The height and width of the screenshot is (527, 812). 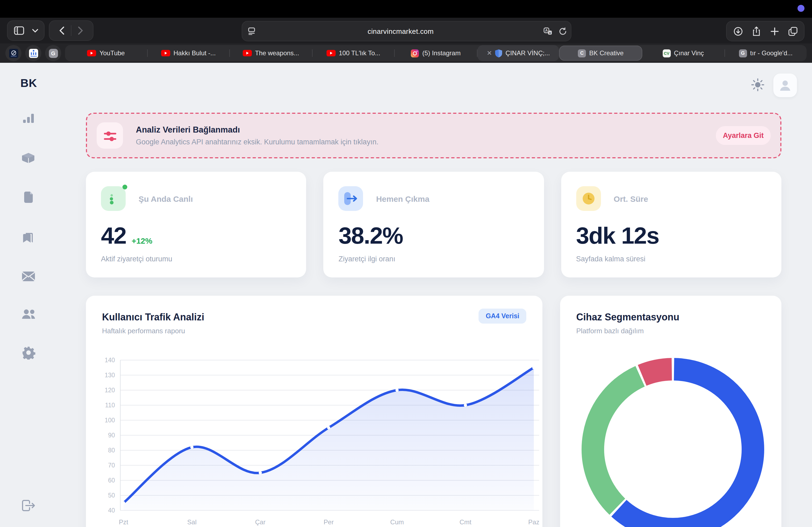 What do you see at coordinates (738, 31) in the screenshot?
I see `downloads-button` at bounding box center [738, 31].